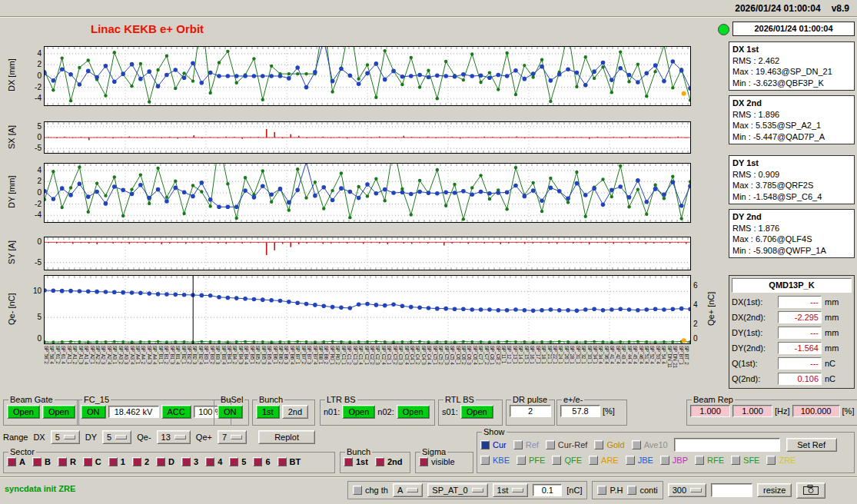 Image resolution: width=857 pixels, height=504 pixels. Describe the element at coordinates (477, 412) in the screenshot. I see `rtl-s01-open-button: Open` at that location.